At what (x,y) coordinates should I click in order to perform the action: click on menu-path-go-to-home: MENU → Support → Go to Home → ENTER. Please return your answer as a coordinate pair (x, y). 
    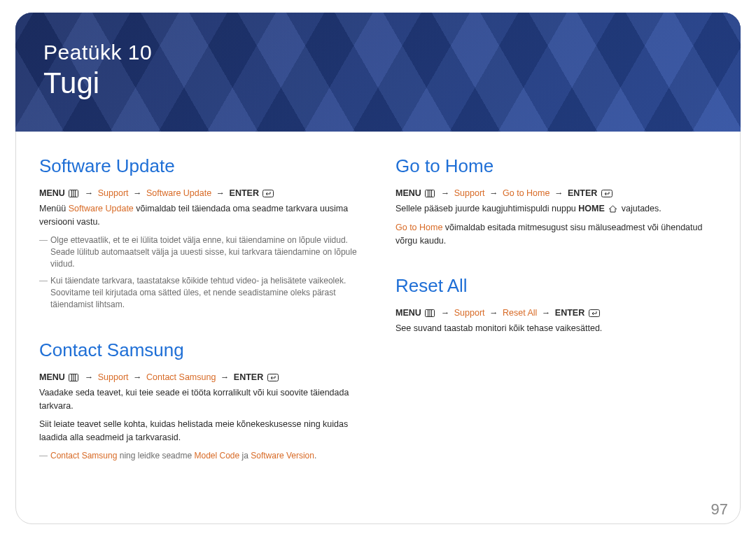
    Looking at the image, I should click on (556, 193).